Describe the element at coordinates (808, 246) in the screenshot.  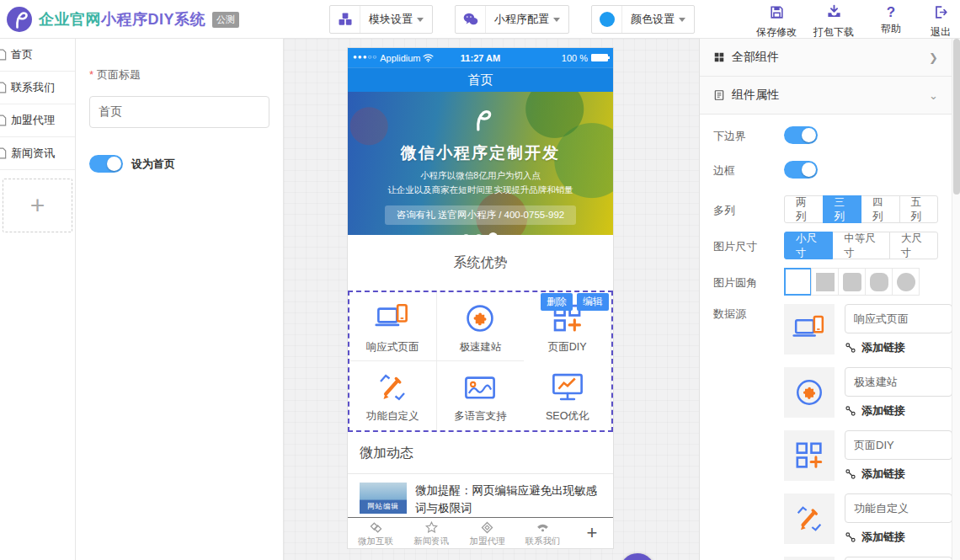
I see `image-size-small-selected: 小尺寸` at that location.